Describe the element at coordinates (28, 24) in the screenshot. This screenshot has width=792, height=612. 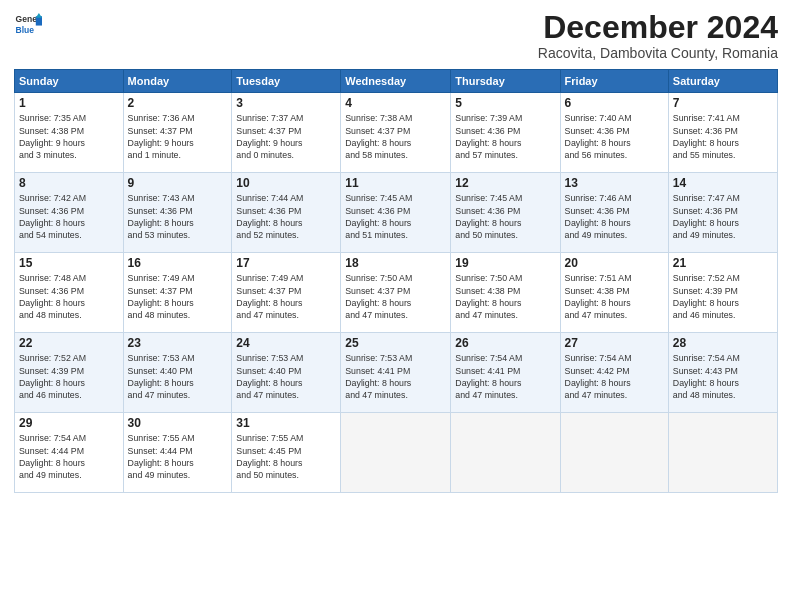
I see `logo-icon: General Blue` at that location.